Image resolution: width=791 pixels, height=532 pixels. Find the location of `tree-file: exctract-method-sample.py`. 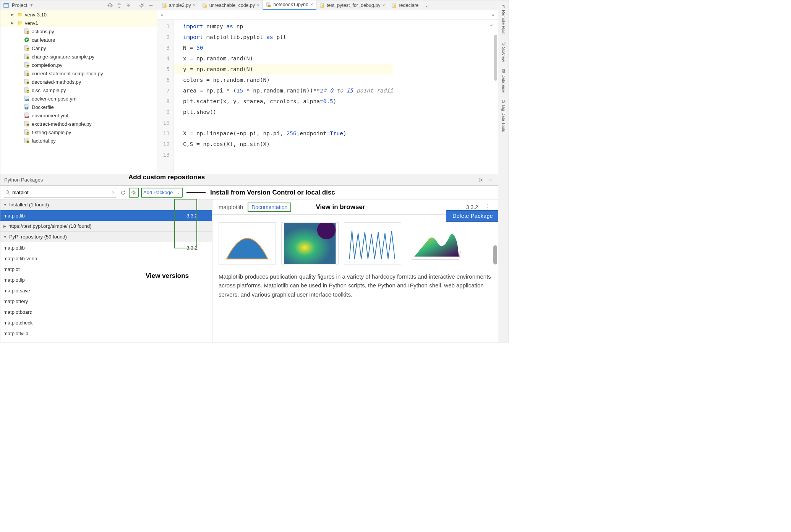

tree-file: exctract-method-sample.py is located at coordinates (79, 124).